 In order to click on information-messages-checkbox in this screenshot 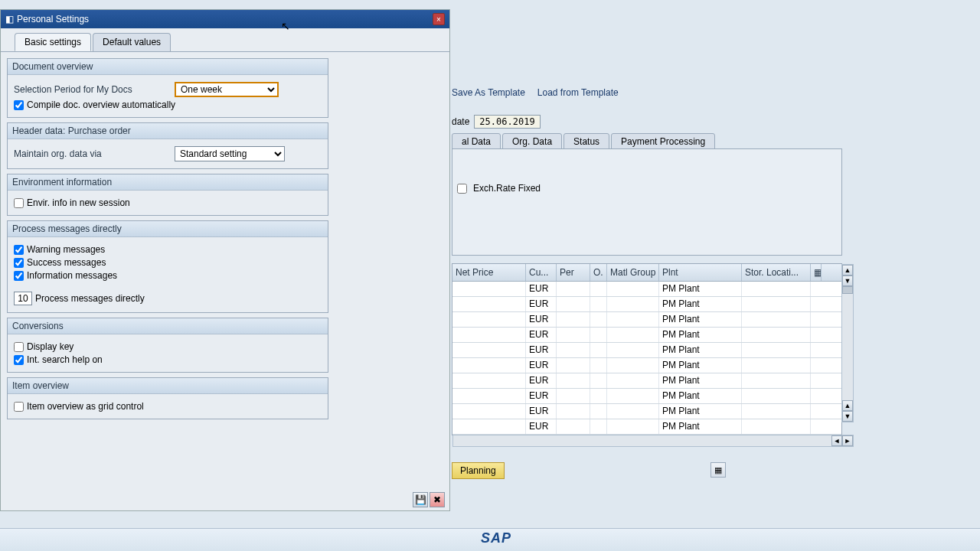, I will do `click(18, 276)`.